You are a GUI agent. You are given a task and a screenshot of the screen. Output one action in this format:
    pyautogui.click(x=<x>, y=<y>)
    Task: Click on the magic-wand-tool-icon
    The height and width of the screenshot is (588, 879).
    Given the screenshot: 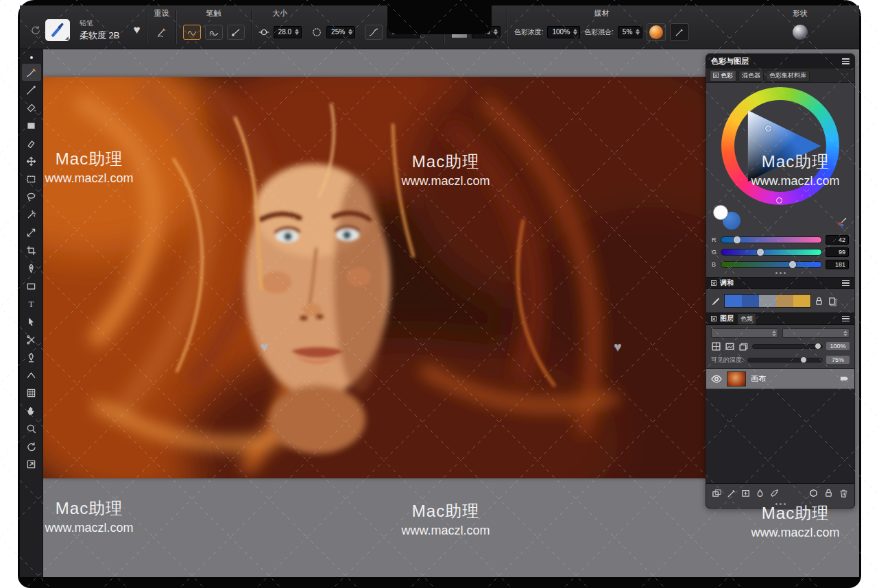 What is the action you would take?
    pyautogui.click(x=32, y=215)
    